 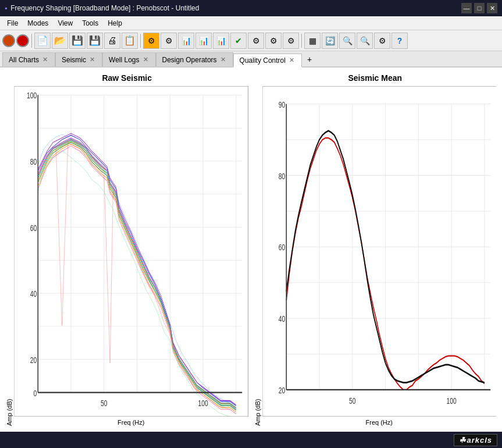 I want to click on help-button: ?, so click(x=400, y=41).